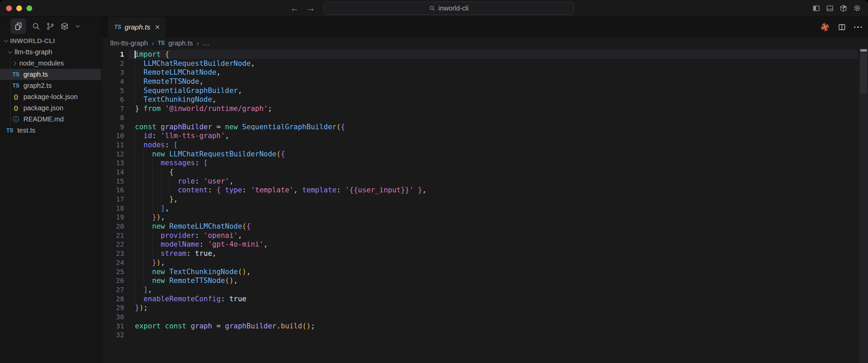 The width and height of the screenshot is (868, 363). What do you see at coordinates (64, 26) in the screenshot?
I see `cube-sidebar-icon` at bounding box center [64, 26].